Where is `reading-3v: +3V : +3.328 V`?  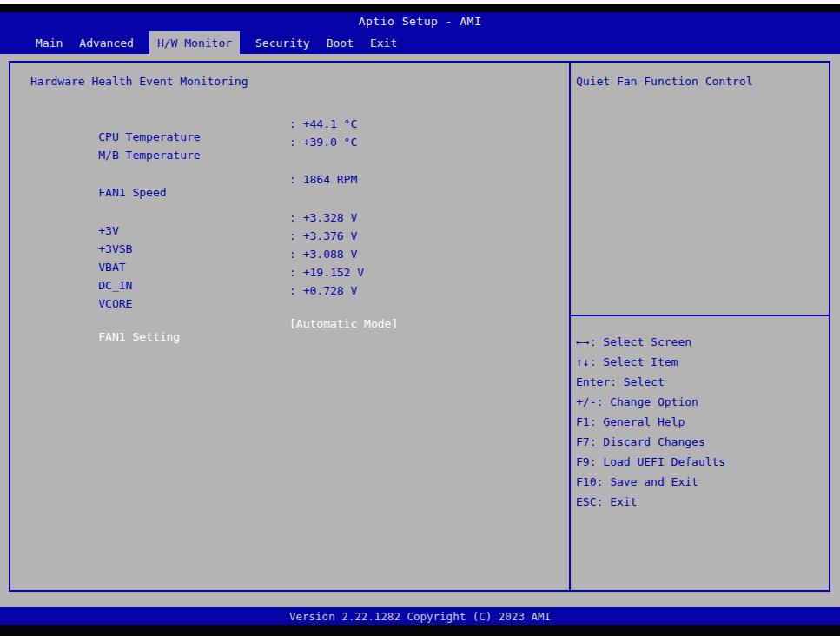
reading-3v: +3V : +3.328 V is located at coordinates (296, 219).